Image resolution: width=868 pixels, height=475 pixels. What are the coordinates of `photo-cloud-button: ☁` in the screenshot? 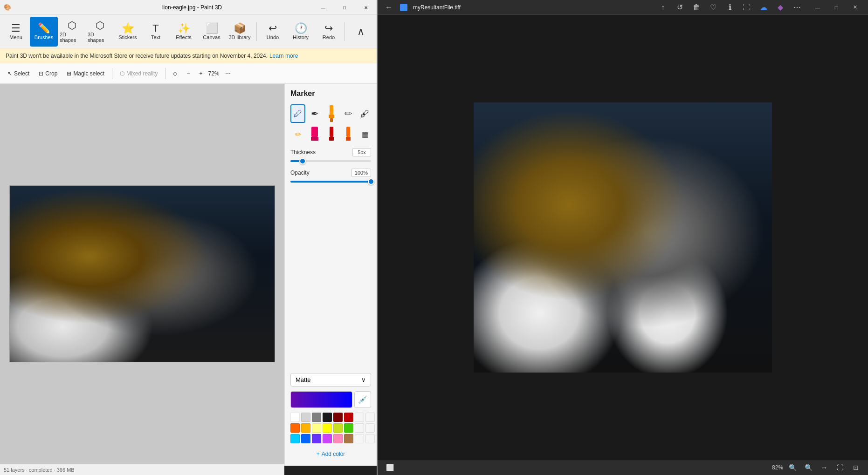 It's located at (764, 7).